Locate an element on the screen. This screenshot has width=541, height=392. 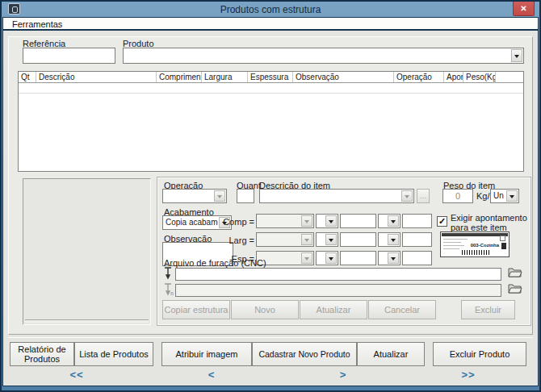
browse-folder-bottom-button is located at coordinates (515, 289).